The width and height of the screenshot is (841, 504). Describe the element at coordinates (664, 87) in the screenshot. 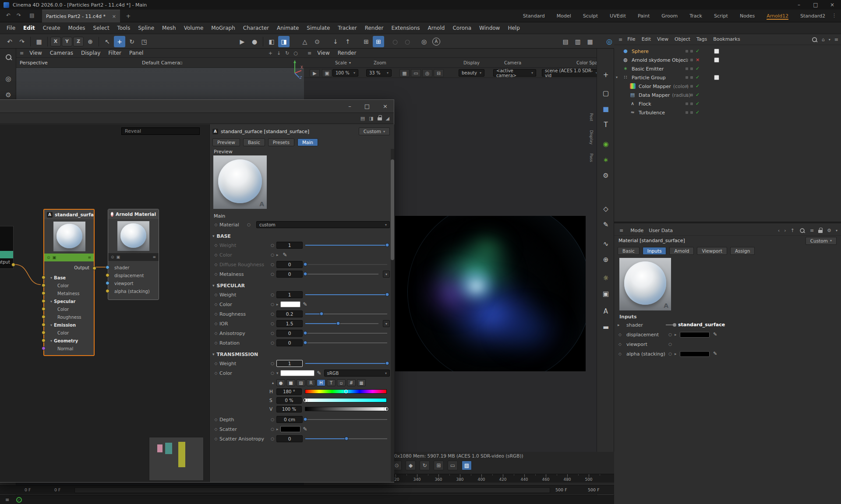

I see `object-label: Color Mapper(color)` at that location.